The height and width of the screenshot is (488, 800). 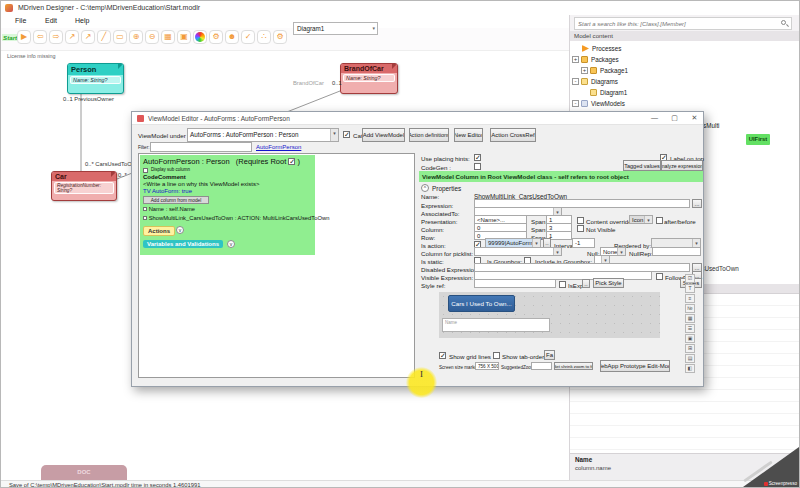 What do you see at coordinates (40, 37) in the screenshot?
I see `nav-back-icon: ⇦` at bounding box center [40, 37].